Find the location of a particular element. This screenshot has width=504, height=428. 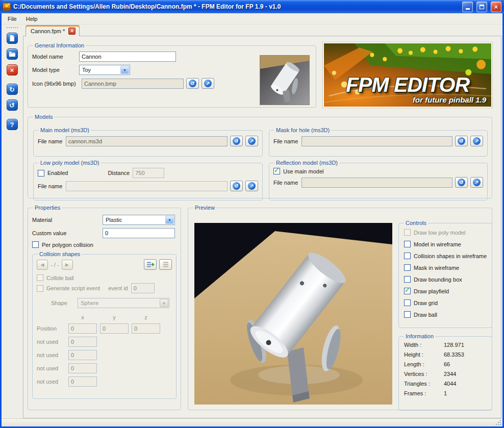

info-value: 4044 is located at coordinates (450, 384).